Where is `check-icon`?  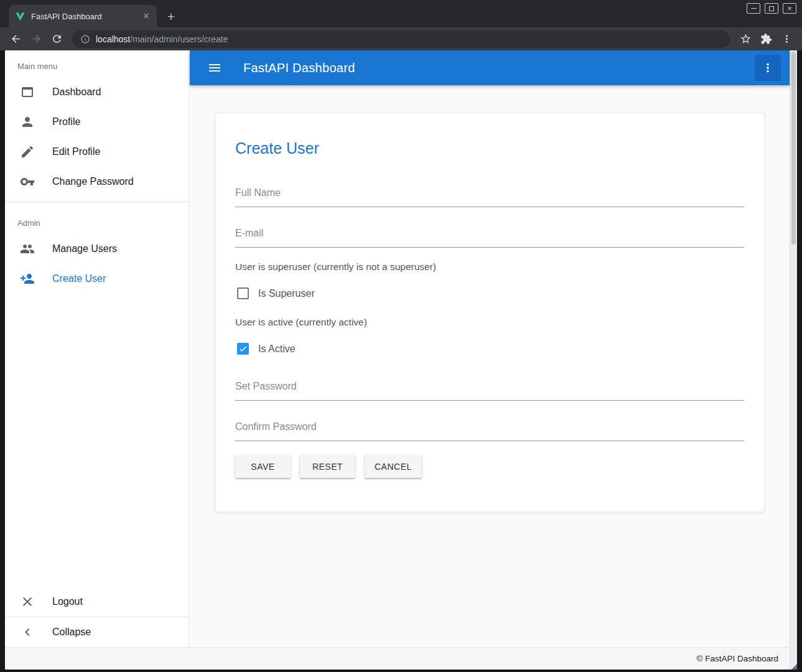 check-icon is located at coordinates (243, 348).